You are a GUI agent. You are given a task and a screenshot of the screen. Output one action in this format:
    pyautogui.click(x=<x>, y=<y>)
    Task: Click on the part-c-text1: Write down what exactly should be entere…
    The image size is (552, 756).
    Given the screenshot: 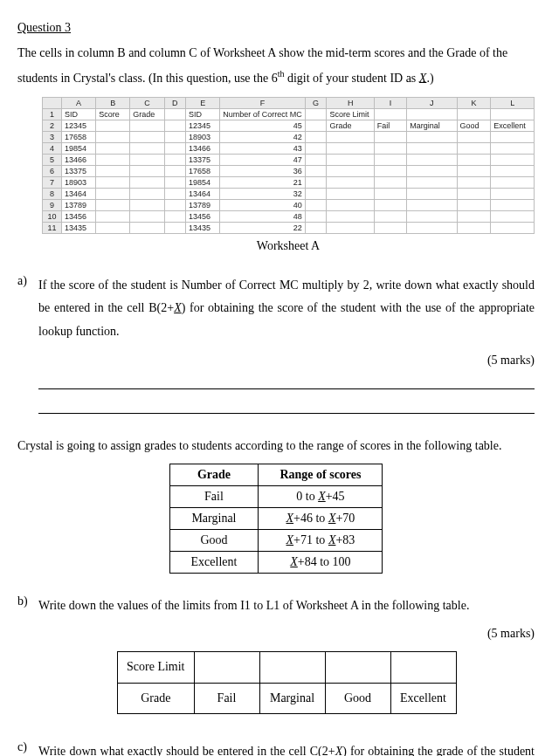 What is the action you would take?
    pyautogui.click(x=187, y=751)
    